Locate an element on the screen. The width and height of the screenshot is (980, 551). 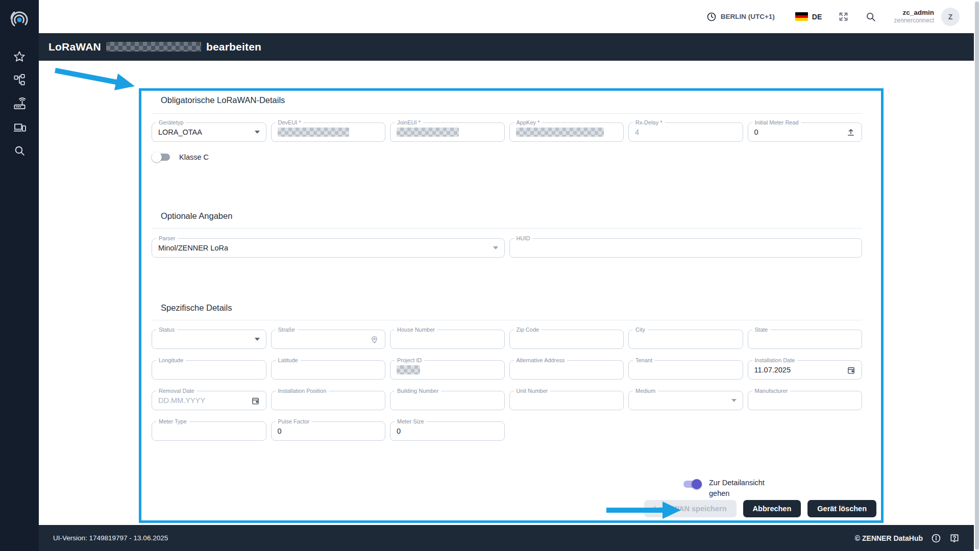
gateway-icon is located at coordinates (19, 104).